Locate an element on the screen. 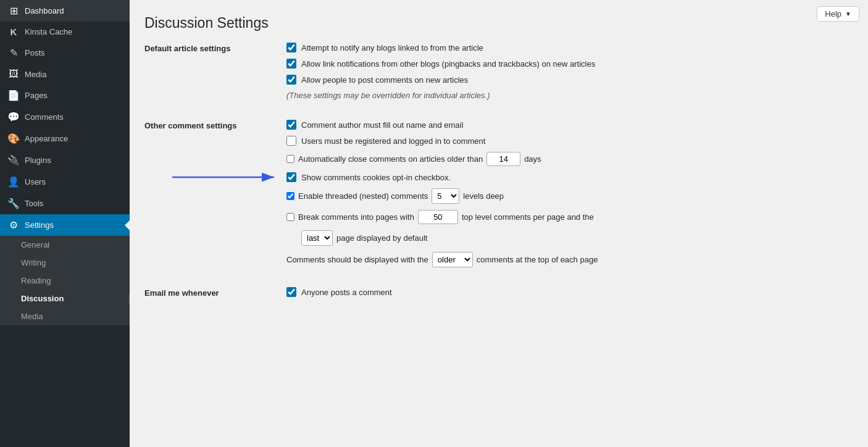 The image size is (868, 447). other-comment-label: Other comment settings is located at coordinates (215, 125).